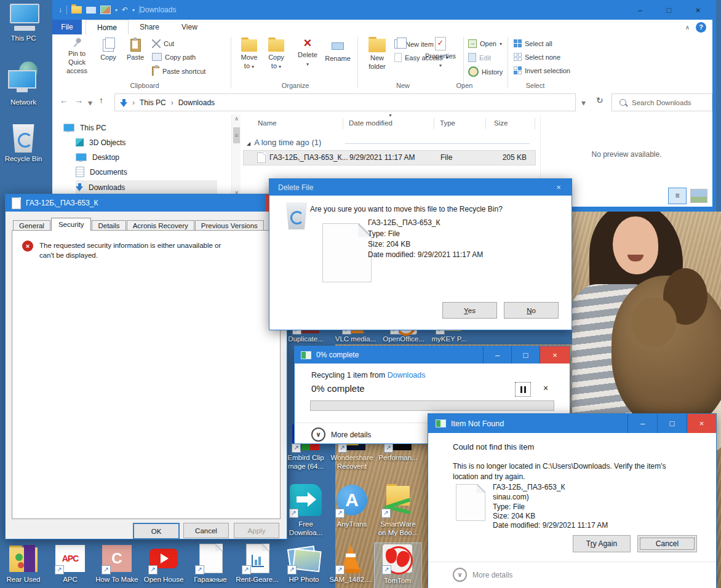 This screenshot has height=588, width=721. I want to click on recent-locations-dropdown: ▾, so click(90, 103).